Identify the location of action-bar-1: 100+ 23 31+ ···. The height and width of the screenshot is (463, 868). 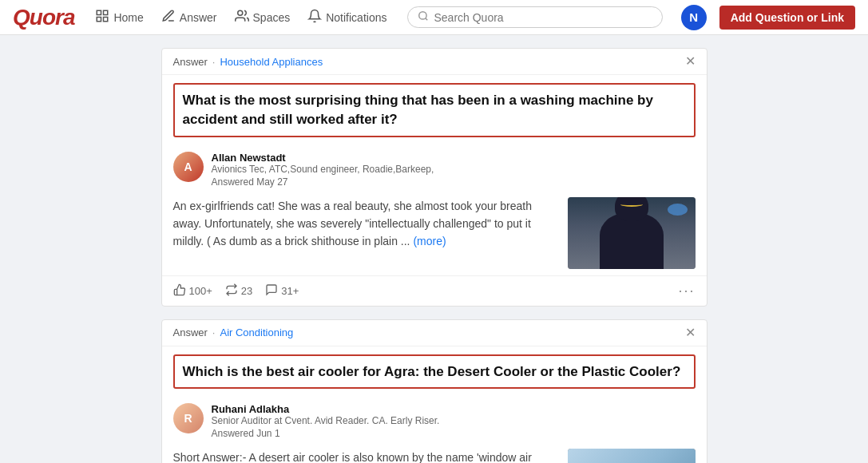
(434, 291).